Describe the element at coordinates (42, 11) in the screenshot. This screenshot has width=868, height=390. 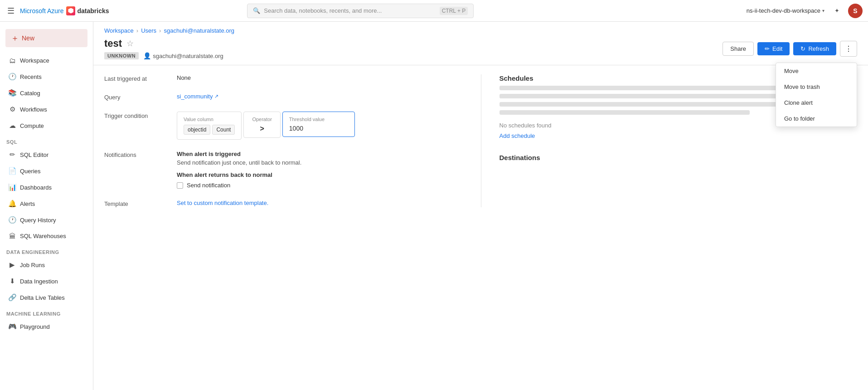
I see `azure-label: Microsoft Azure` at that location.